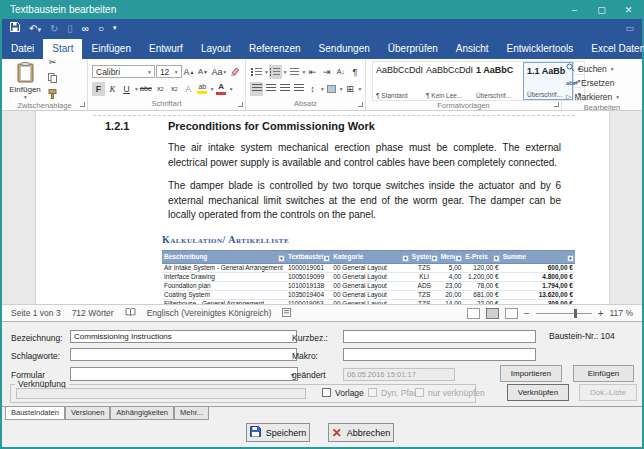 Image resolution: width=644 pixels, height=449 pixels. I want to click on zoom-level: 117 %, so click(622, 313).